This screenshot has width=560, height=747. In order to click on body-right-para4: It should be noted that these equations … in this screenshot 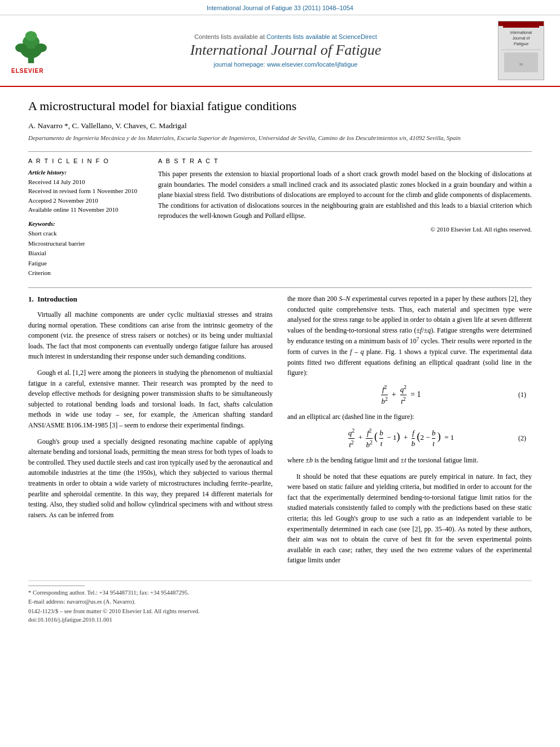, I will do `click(410, 518)`.